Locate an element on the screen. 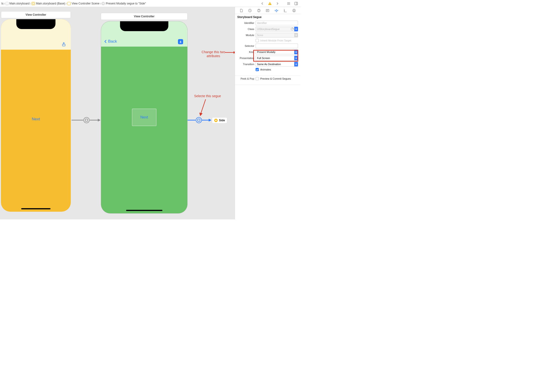  kind-select: Present Modally is located at coordinates (277, 52).